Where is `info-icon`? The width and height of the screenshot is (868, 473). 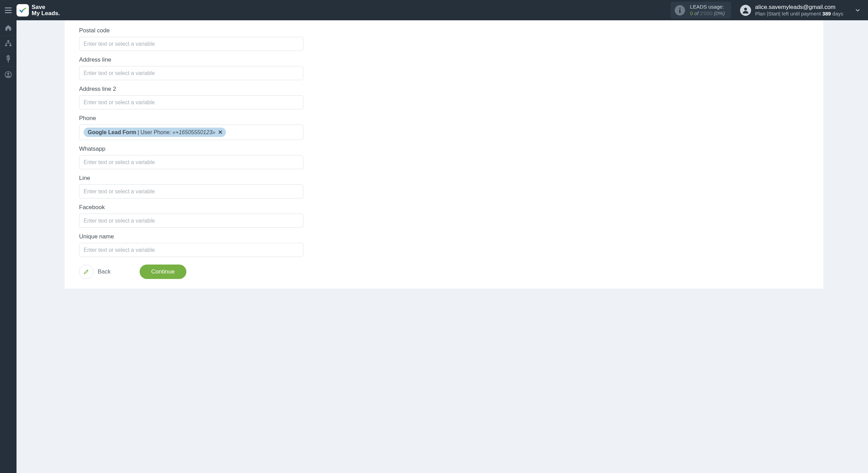 info-icon is located at coordinates (680, 10).